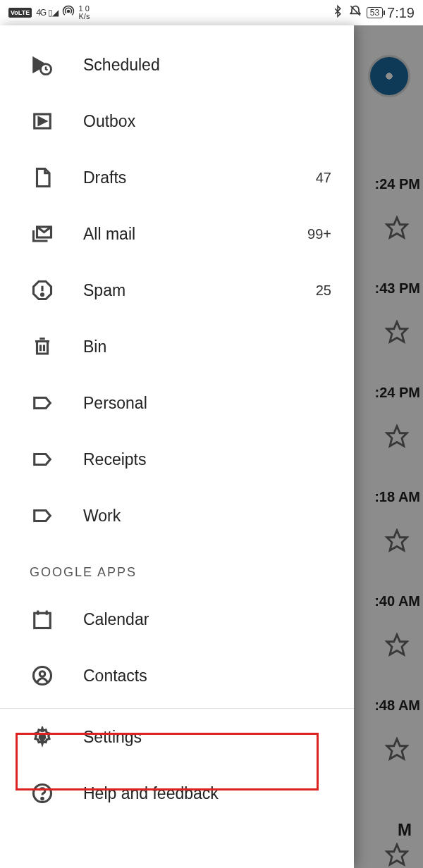  What do you see at coordinates (177, 403) in the screenshot?
I see `nav-item-personal: Personal` at bounding box center [177, 403].